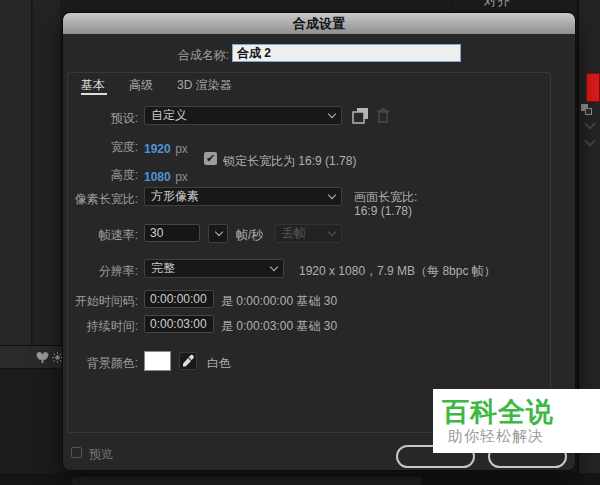  What do you see at coordinates (243, 196) in the screenshot?
I see `pixel-aspect-dropdown: 方形像素` at bounding box center [243, 196].